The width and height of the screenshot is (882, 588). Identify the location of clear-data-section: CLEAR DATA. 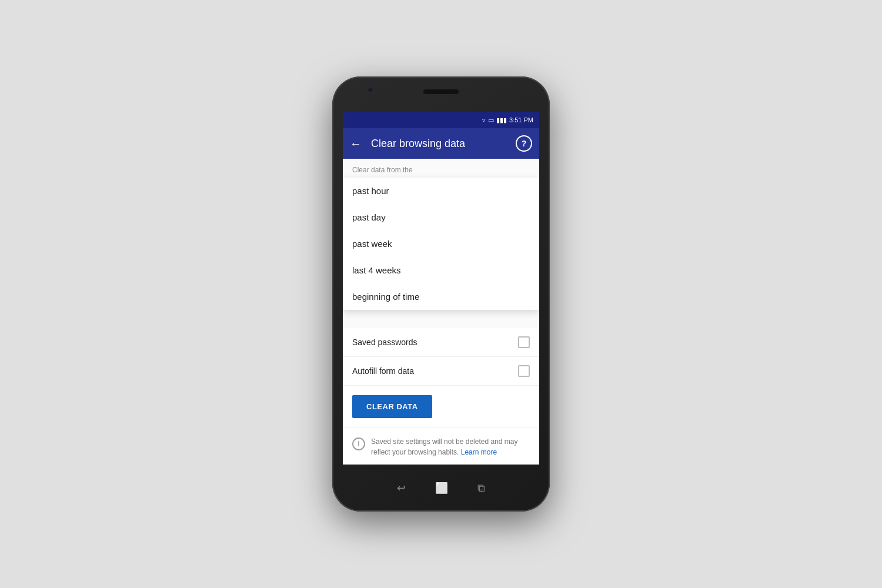
(441, 407).